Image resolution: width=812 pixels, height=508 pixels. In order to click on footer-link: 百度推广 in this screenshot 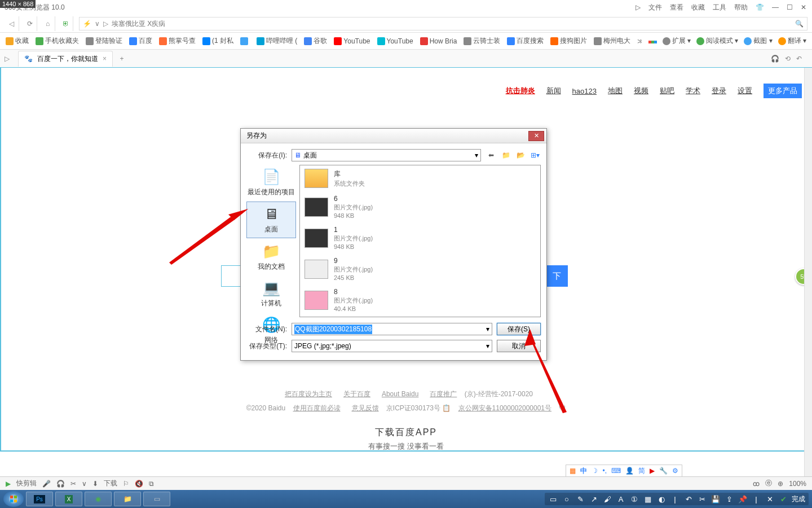, I will do `click(443, 394)`.